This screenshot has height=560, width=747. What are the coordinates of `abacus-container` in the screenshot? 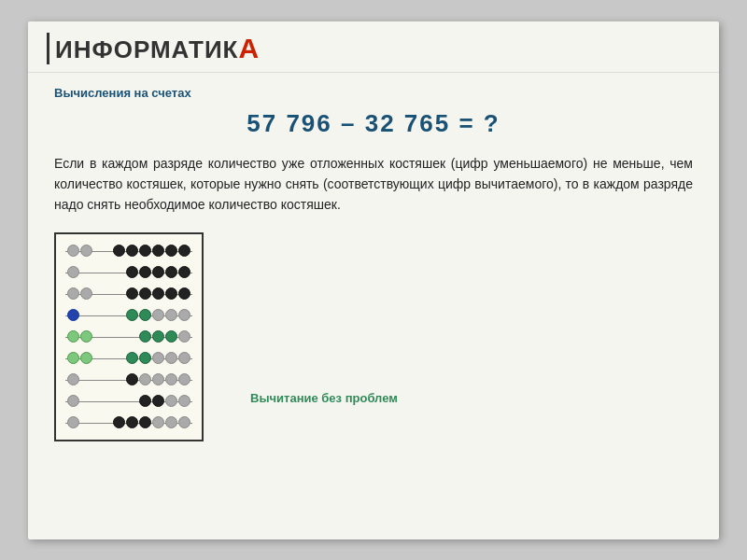 It's located at (129, 337).